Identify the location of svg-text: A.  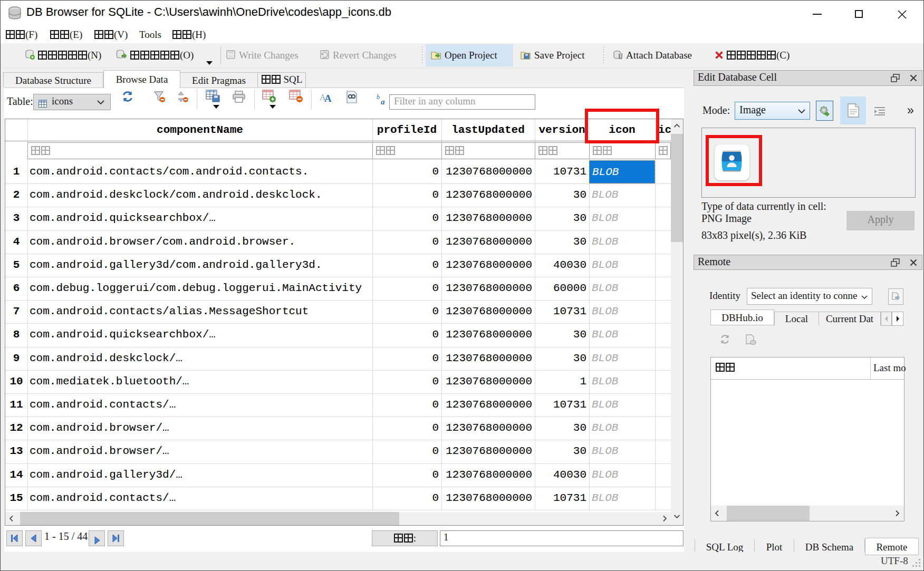
(328, 98).